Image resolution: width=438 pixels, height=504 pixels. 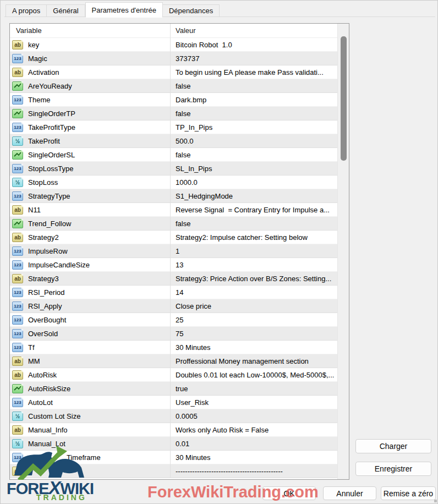 What do you see at coordinates (436, 501) in the screenshot?
I see `resize-grip` at bounding box center [436, 501].